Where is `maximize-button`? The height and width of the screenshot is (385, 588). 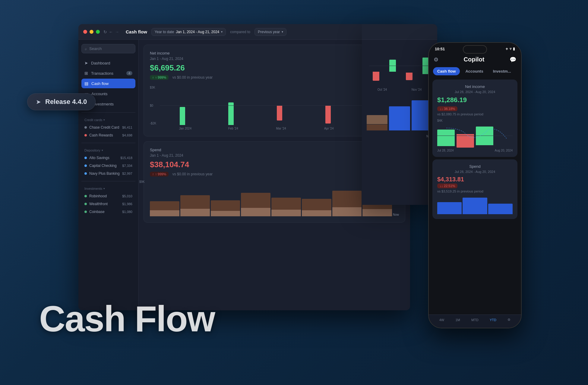
maximize-button is located at coordinates (98, 32).